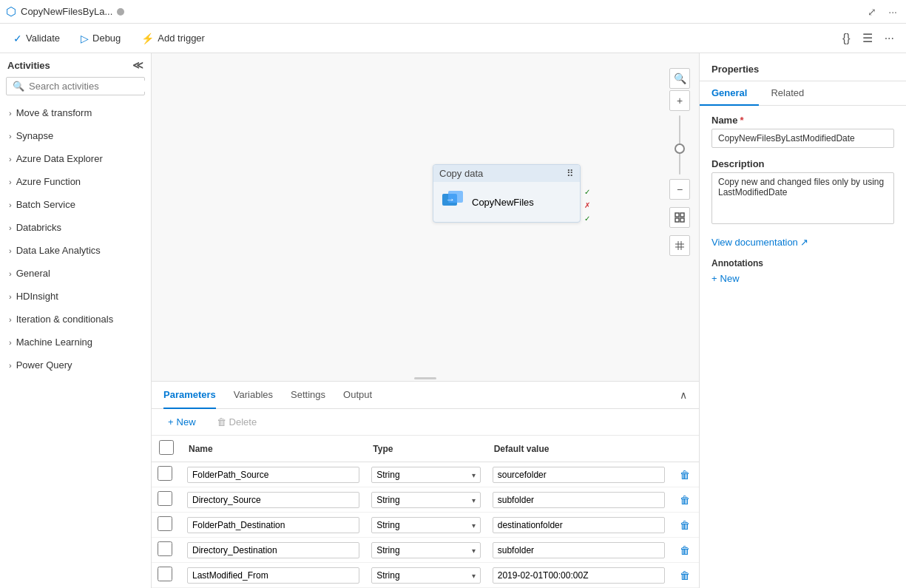 This screenshot has width=906, height=588. Describe the element at coordinates (507, 194) in the screenshot. I see `activity-node: Copy data ⠿ → CopyNewFiles ✓` at that location.